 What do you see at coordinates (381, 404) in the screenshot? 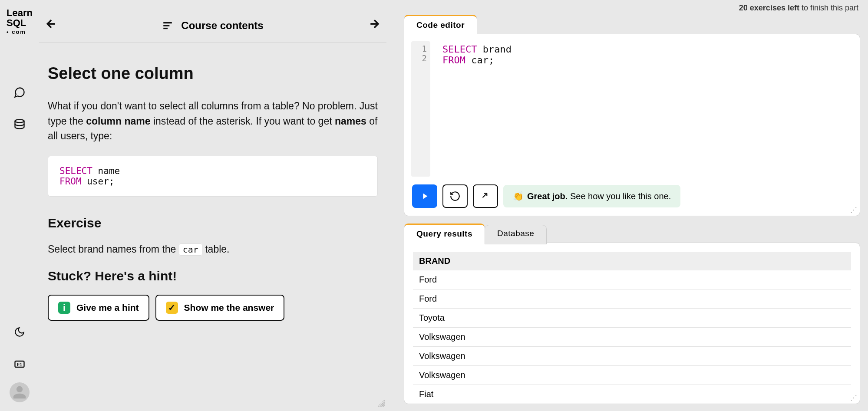
I see `resize-handle-icon` at bounding box center [381, 404].